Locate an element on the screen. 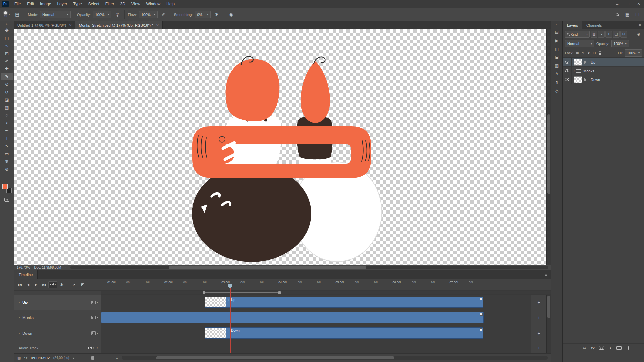 This screenshot has height=362, width=644. filter-smart-objects-icon: ⊡ is located at coordinates (624, 34).